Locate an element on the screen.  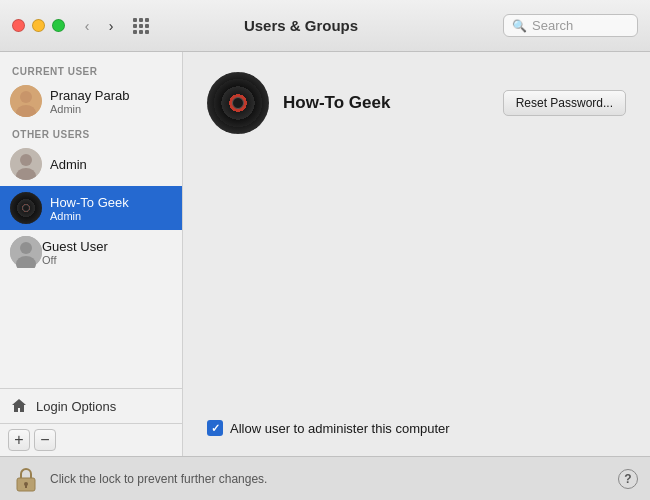
allow-admin-checkbox: ✓ is located at coordinates (215, 428).